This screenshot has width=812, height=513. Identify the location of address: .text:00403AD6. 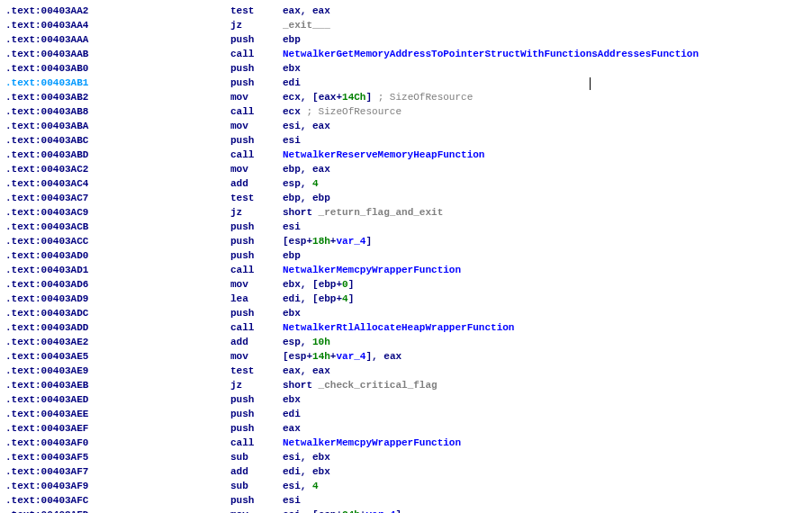
(118, 284).